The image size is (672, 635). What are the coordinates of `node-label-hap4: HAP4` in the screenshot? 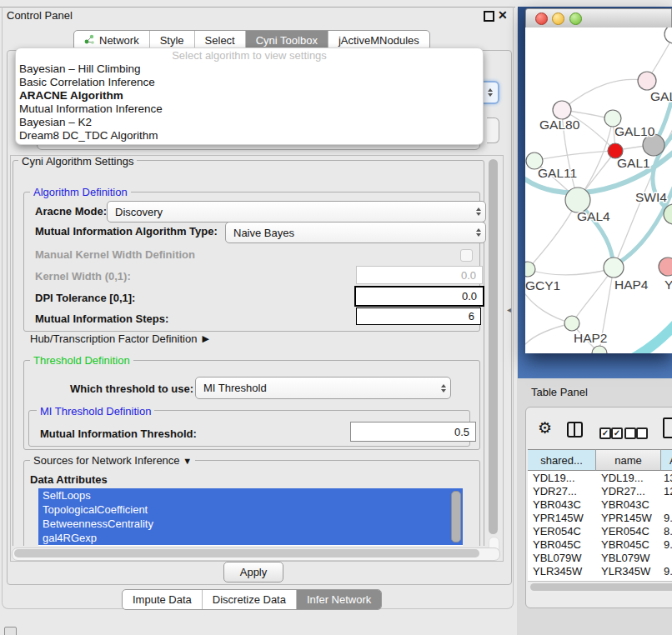 It's located at (632, 285).